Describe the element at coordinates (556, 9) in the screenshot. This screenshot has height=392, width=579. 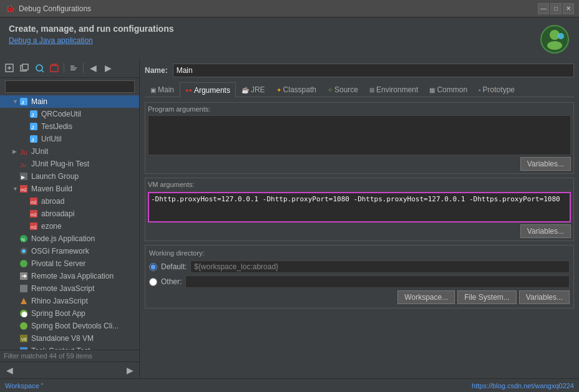
I see `maximize-button: □` at that location.